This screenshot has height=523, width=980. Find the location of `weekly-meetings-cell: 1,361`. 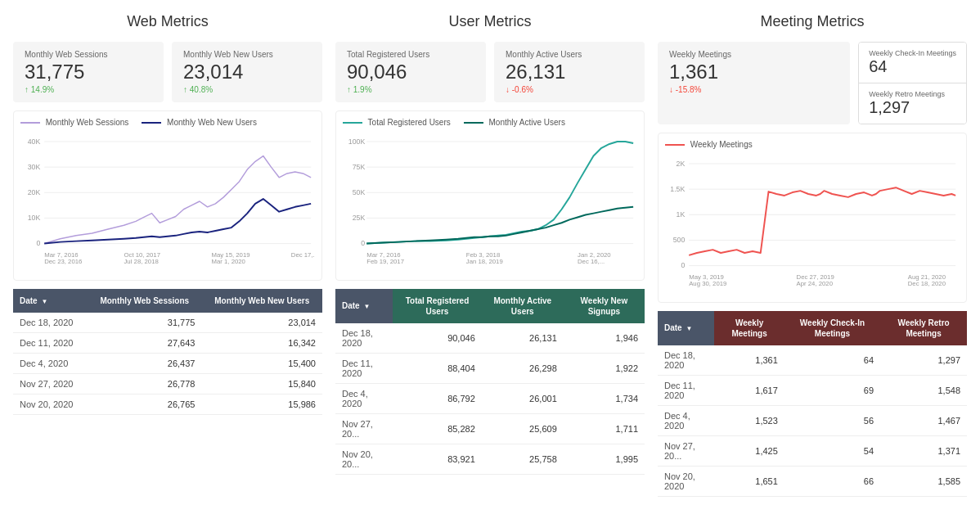

weekly-meetings-cell: 1,361 is located at coordinates (749, 360).